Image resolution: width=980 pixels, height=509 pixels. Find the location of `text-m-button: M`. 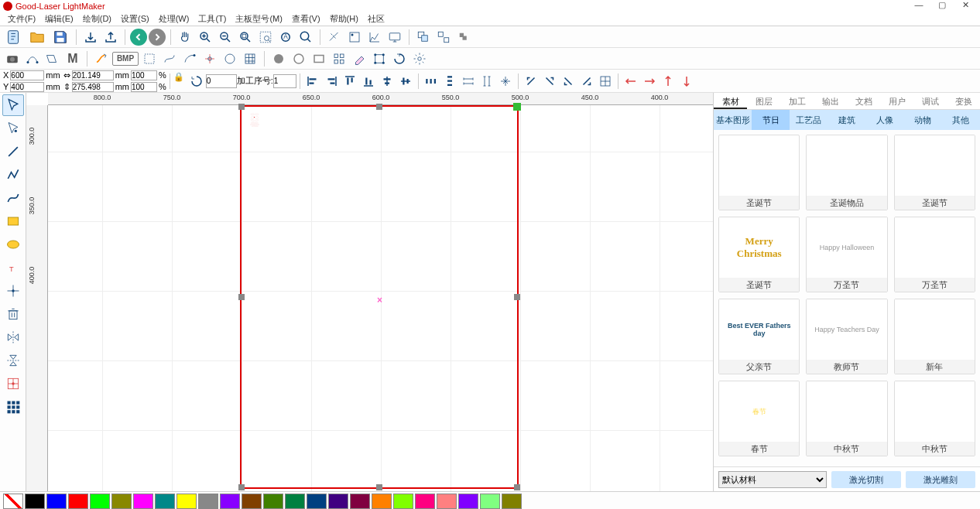

text-m-button: M is located at coordinates (73, 59).